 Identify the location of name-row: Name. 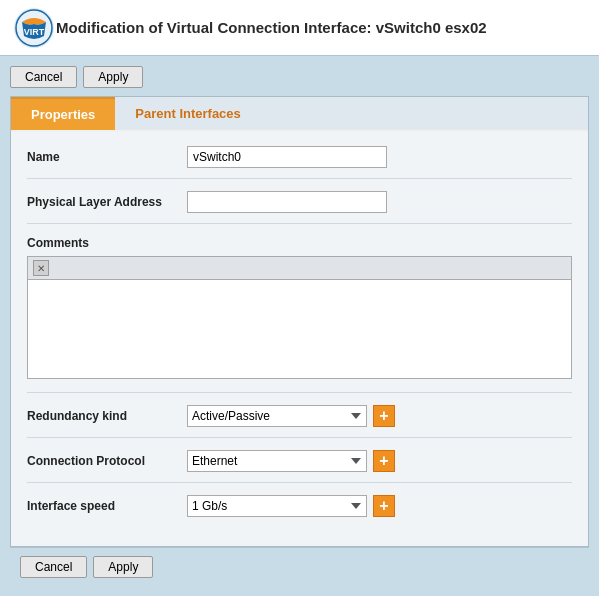
(300, 162).